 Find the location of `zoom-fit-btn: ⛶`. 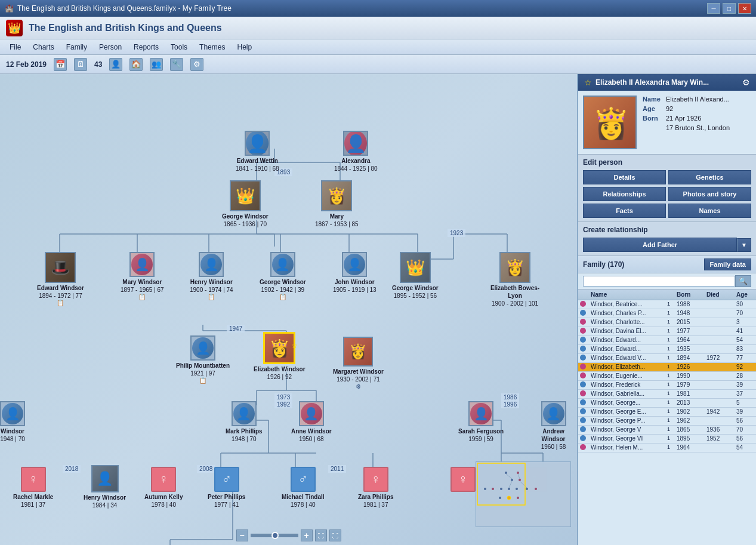

zoom-fit-btn: ⛶ is located at coordinates (321, 535).